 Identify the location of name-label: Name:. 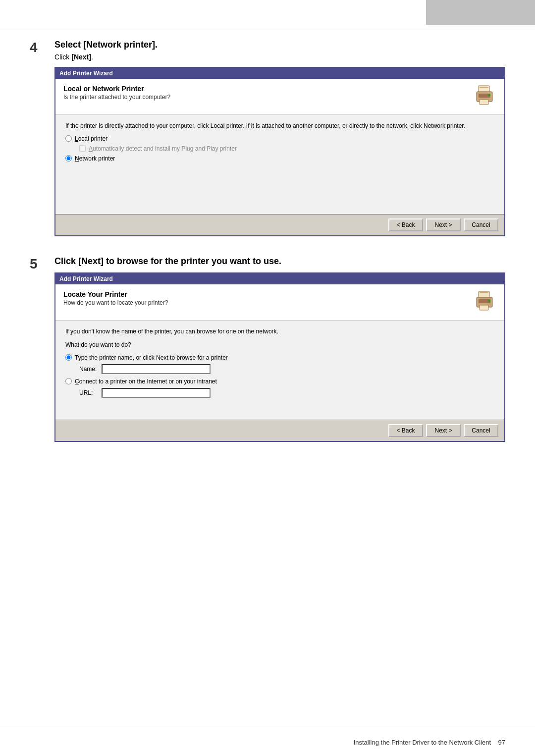
(90, 369).